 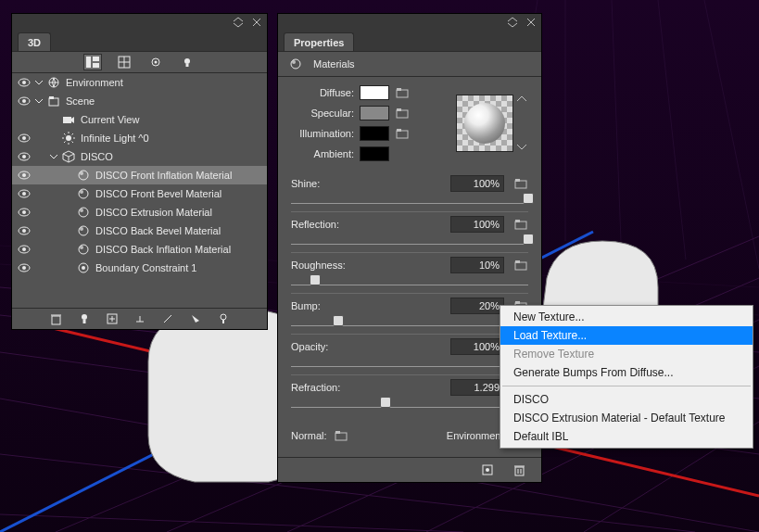 What do you see at coordinates (93, 62) in the screenshot?
I see `toolbar-panel-layout-icon` at bounding box center [93, 62].